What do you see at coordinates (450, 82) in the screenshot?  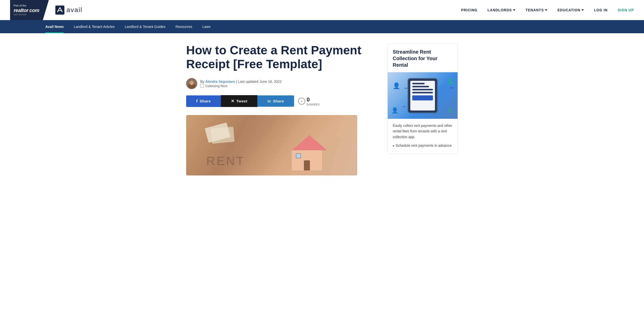 I see `dollar-icon-right: $` at bounding box center [450, 82].